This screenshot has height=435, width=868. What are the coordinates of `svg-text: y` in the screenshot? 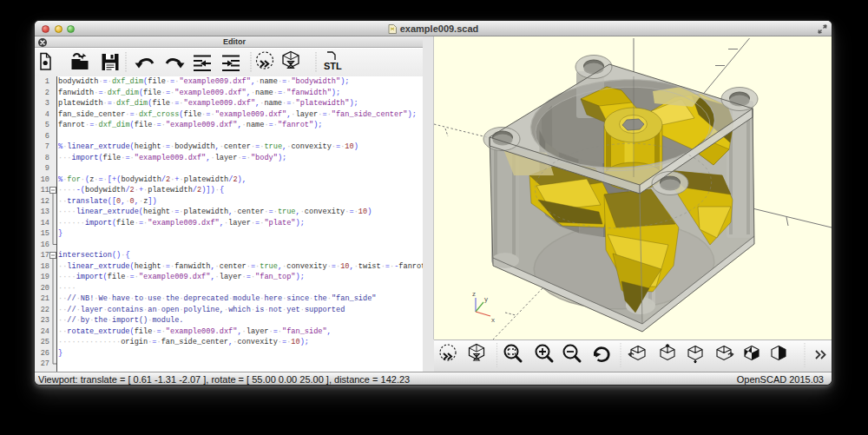 It's located at (486, 299).